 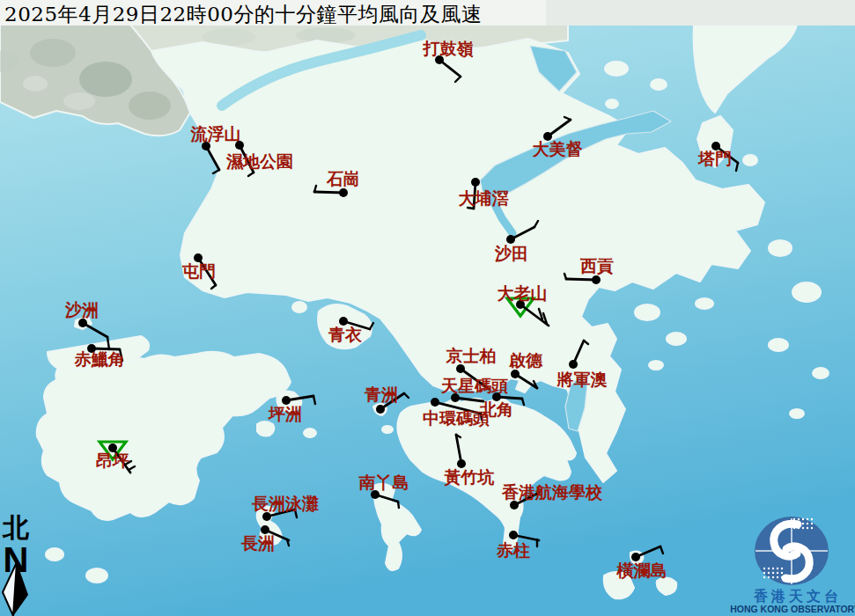 I want to click on station-label: 石崗, so click(x=343, y=179).